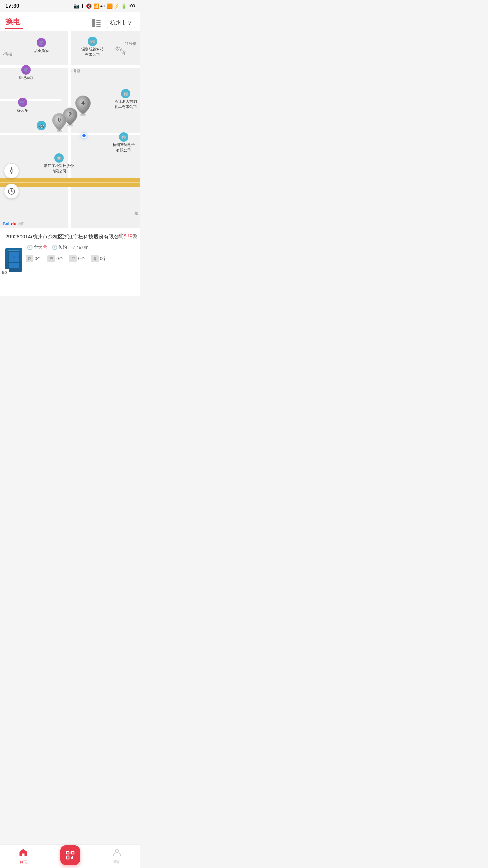 The image size is (488, 868). Describe the element at coordinates (74, 248) in the screenshot. I see `nav-icon: ◁` at that location.